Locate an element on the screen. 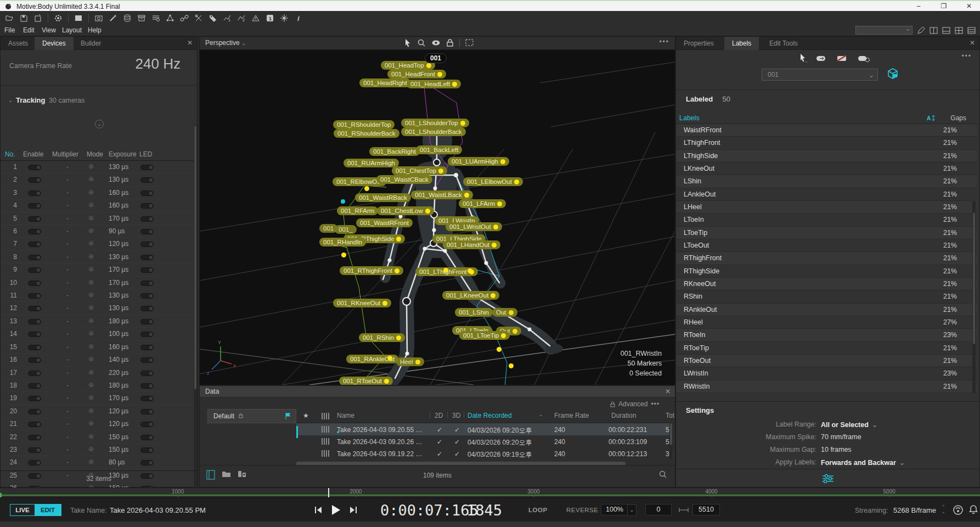 This screenshot has height=527, width=980. camera-row: 20-⊕120 µs is located at coordinates (97, 412).